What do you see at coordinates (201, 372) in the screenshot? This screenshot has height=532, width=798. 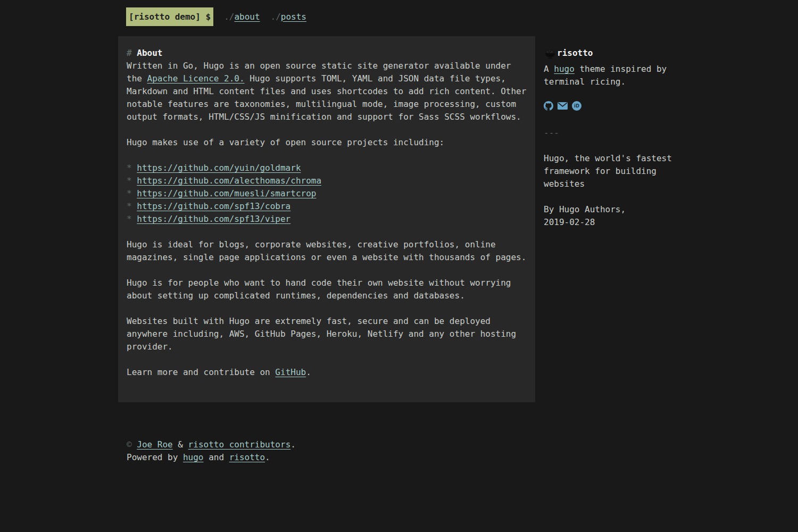 I see `text-run: Learn more and contribute on` at bounding box center [201, 372].